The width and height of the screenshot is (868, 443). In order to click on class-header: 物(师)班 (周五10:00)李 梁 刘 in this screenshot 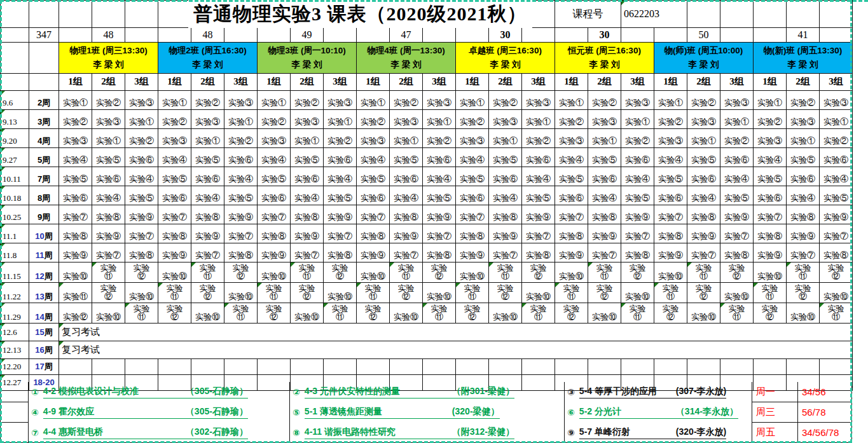, I will do `click(704, 58)`.